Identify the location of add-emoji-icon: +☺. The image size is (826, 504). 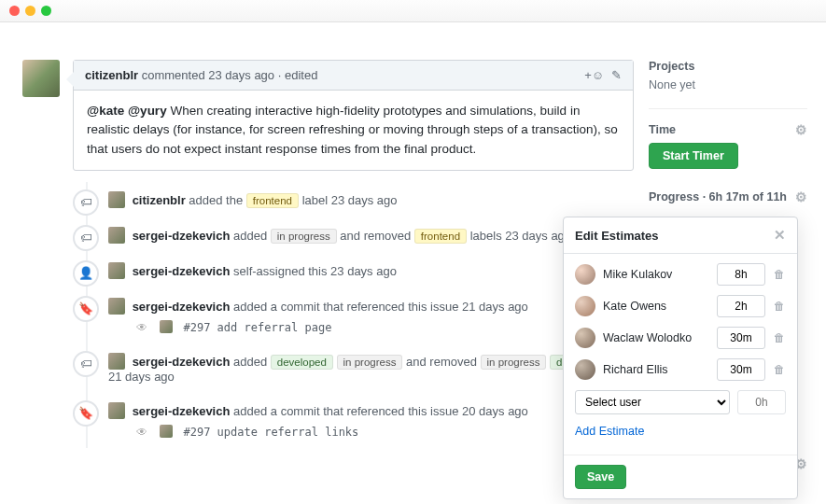
(594, 75).